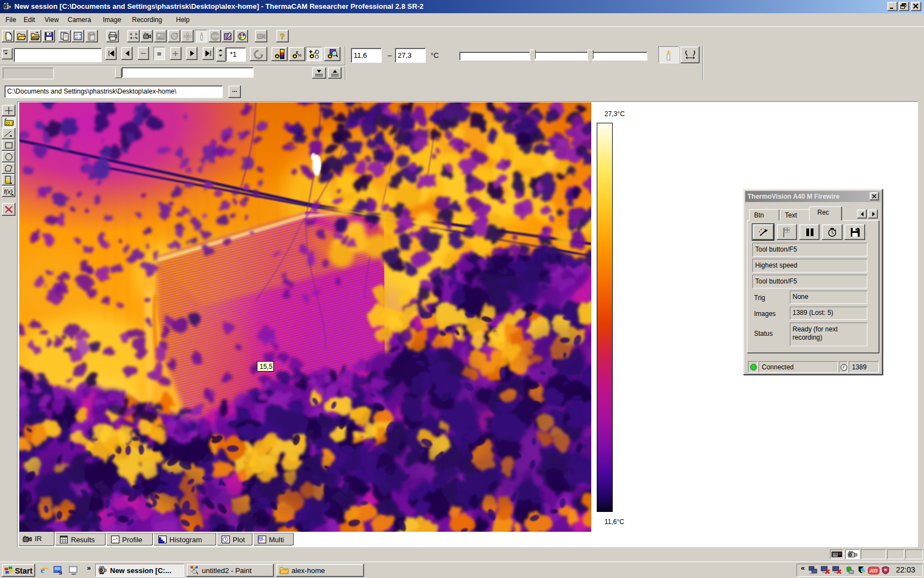 This screenshot has height=578, width=924. Describe the element at coordinates (78, 38) in the screenshot. I see `svg-text: 22.1` at that location.